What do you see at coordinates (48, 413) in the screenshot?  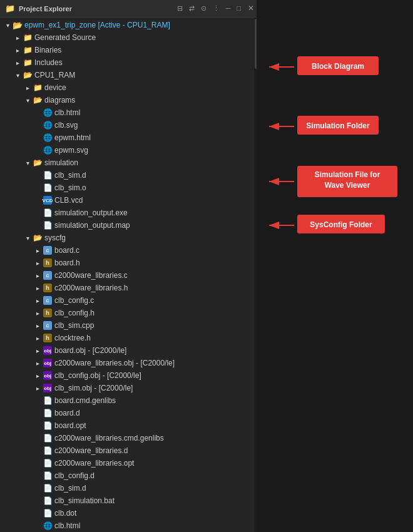 I see `board-d-icon: 📄` at bounding box center [48, 413].